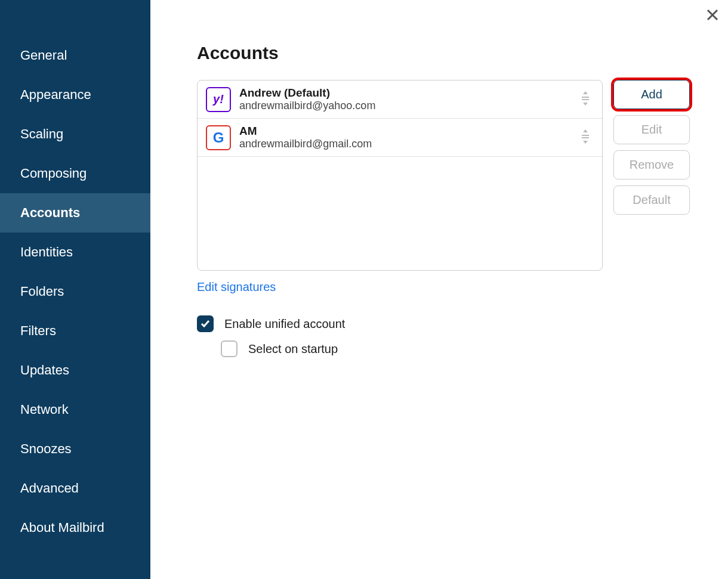  I want to click on sidebar-item-about: About Mailbird, so click(75, 528).